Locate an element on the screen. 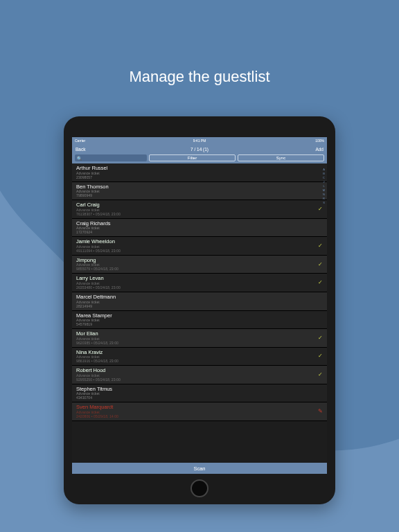 The height and width of the screenshot is (532, 399). guest-code: 76138307 • 05/24/18, 23:00 is located at coordinates (200, 215).